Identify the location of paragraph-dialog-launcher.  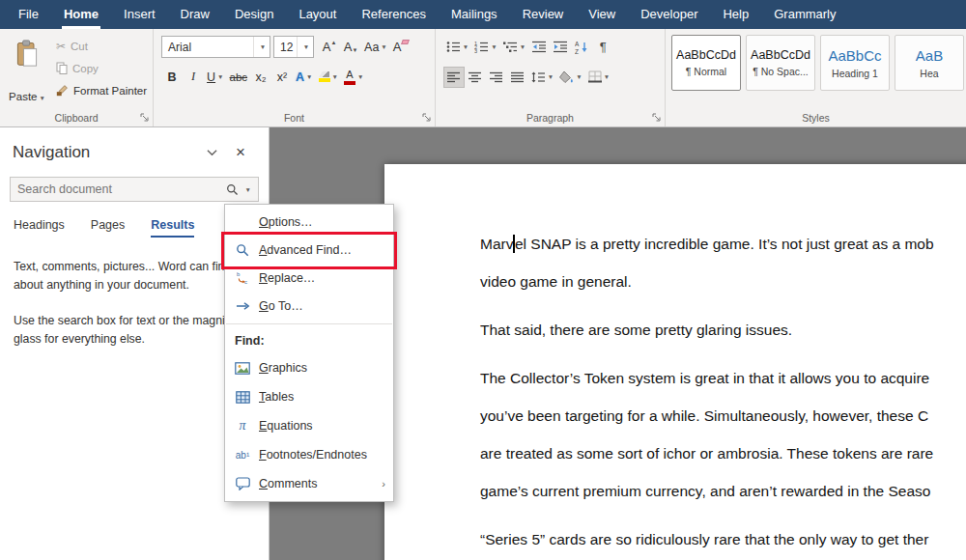
(657, 118).